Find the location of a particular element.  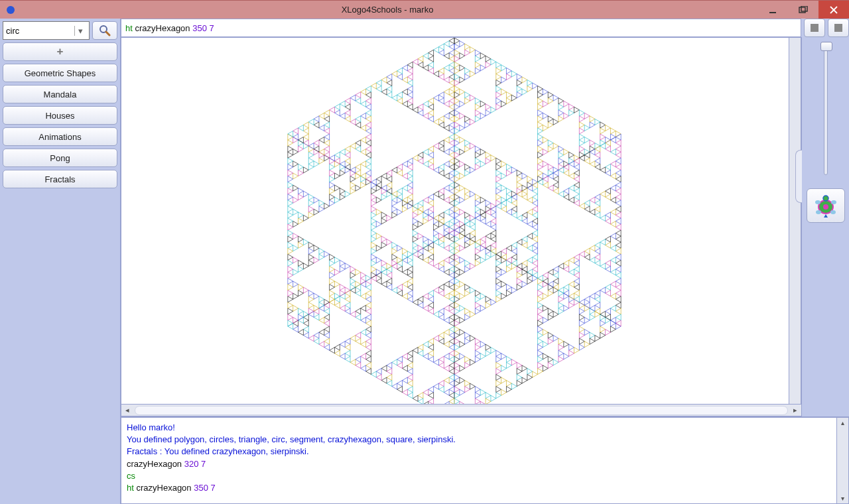

turtle-button is located at coordinates (826, 206).